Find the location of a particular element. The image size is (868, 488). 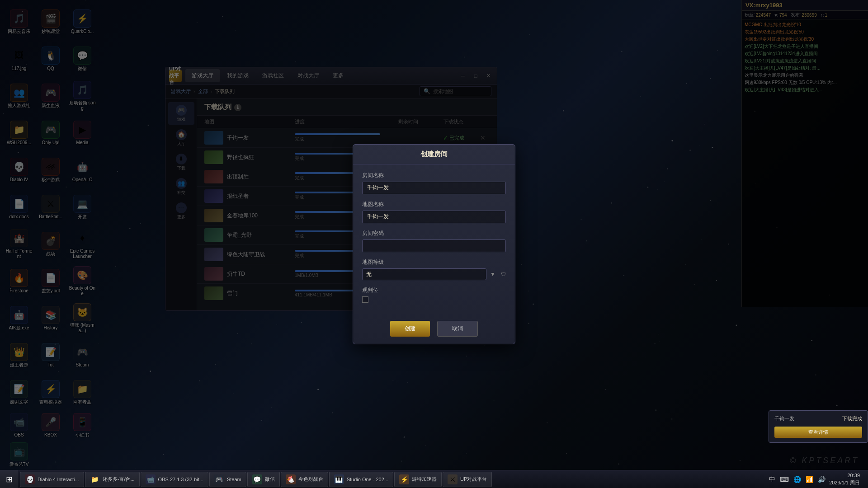

map-name-field: 地图名称 is located at coordinates (434, 212).